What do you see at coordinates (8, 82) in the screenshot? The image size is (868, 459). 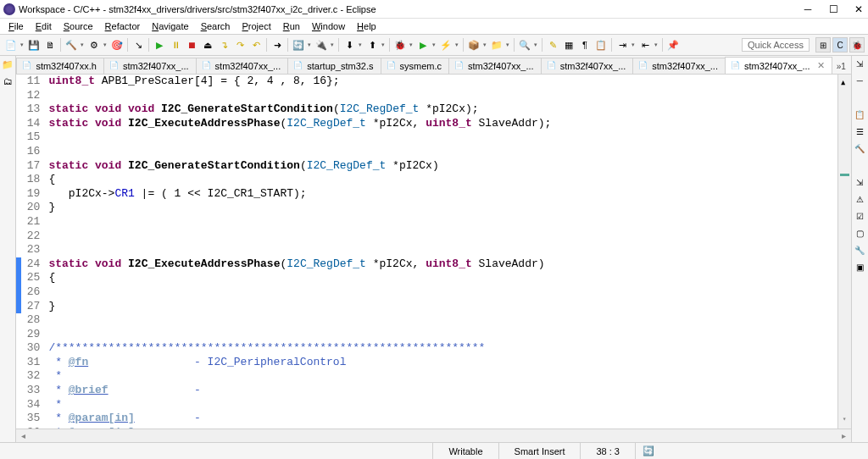 I see `navigator-icon: 🗂` at bounding box center [8, 82].